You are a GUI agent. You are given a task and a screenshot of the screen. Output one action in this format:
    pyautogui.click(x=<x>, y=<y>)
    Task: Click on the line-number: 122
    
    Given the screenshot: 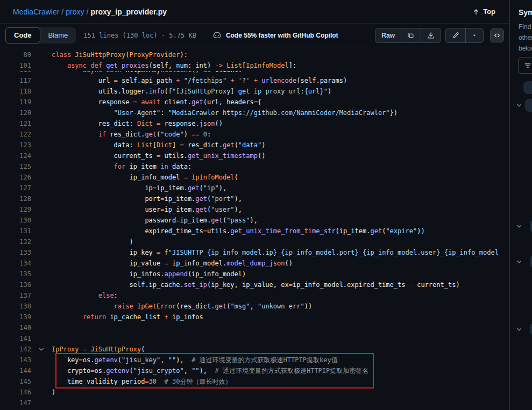 What is the action you would take?
    pyautogui.click(x=16, y=134)
    